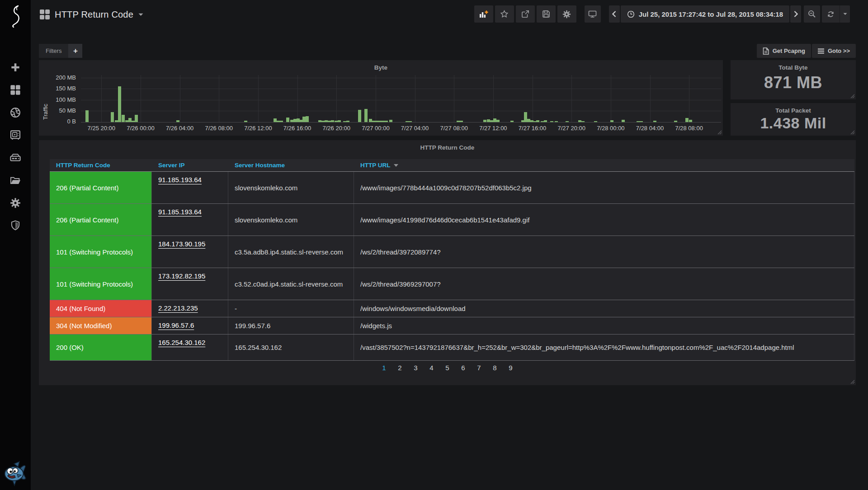  What do you see at coordinates (604, 308) in the screenshot?
I see `cell-http-url: /windows/windowsmedia/download` at bounding box center [604, 308].